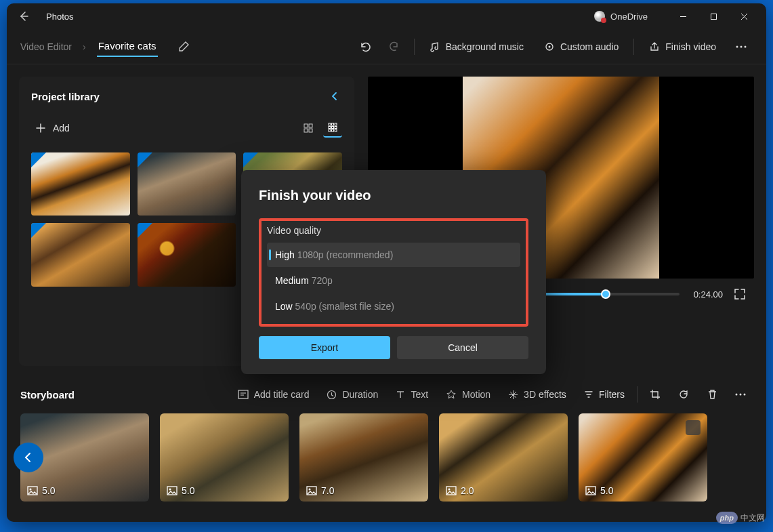 Image resolution: width=773 pixels, height=532 pixels. Describe the element at coordinates (184, 47) in the screenshot. I see `rename-button` at that location.